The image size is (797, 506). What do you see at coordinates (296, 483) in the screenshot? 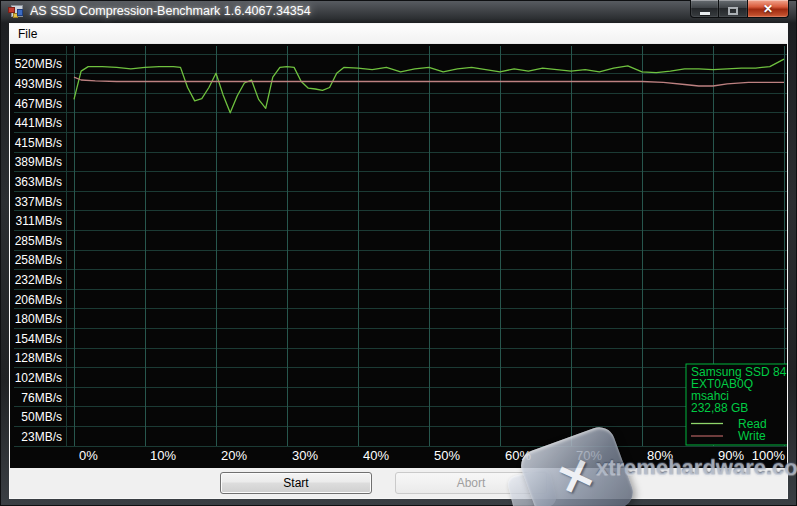
I see `start-button: Start` at bounding box center [296, 483].